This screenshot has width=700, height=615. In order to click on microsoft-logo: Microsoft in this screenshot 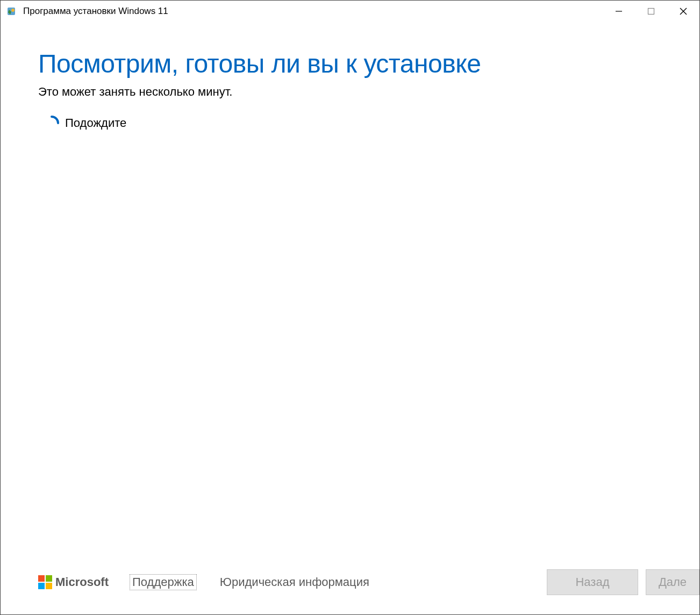, I will do `click(73, 582)`.